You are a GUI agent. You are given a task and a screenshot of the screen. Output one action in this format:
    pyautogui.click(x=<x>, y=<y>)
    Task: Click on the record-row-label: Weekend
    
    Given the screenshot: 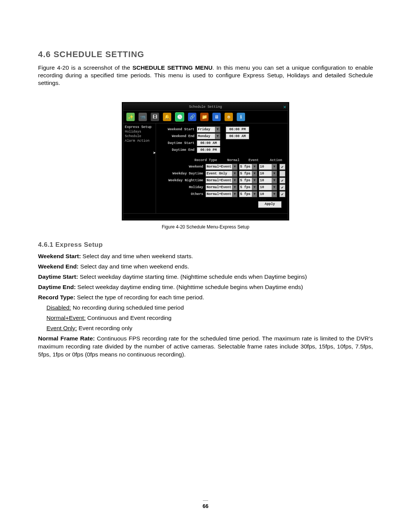 What is the action you would take?
    pyautogui.click(x=182, y=167)
    